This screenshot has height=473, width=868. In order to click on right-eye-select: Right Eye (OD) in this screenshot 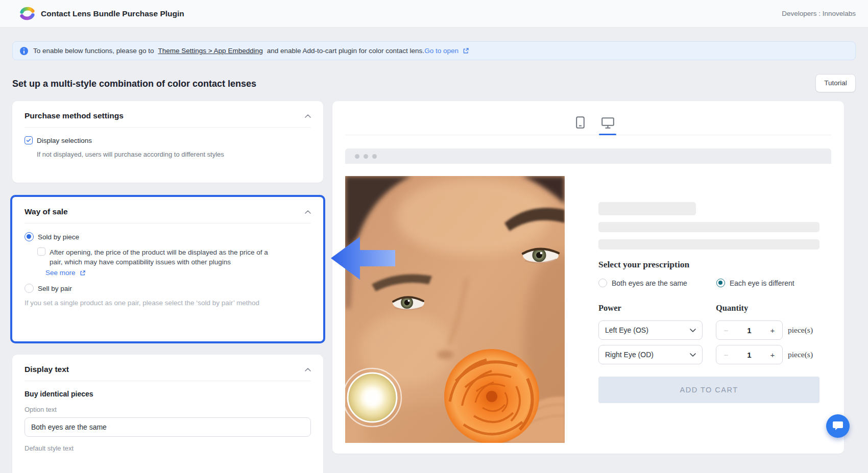, I will do `click(650, 355)`.